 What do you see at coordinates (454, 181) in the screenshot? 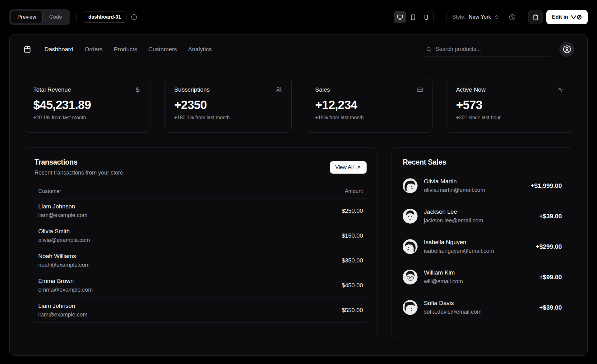
I see `sale-customer-name: Olivia Martin` at bounding box center [454, 181].